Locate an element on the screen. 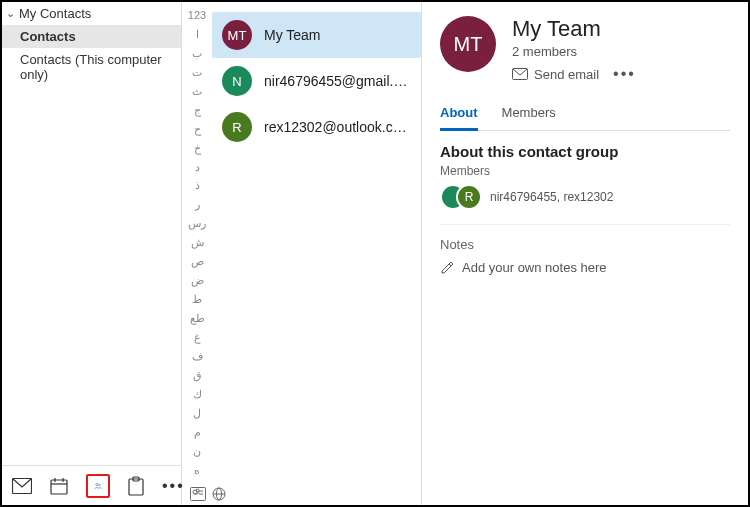 The image size is (750, 507). pencil-icon is located at coordinates (447, 268).